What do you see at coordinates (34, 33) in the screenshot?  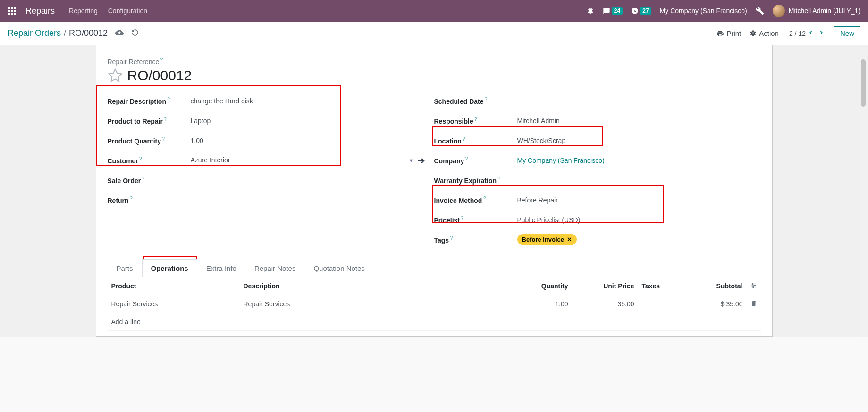 I see `breadcrumb-root: Repair Orders` at bounding box center [34, 33].